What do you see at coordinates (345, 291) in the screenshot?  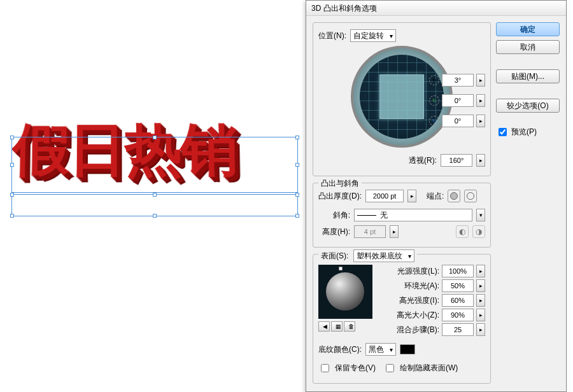 I see `light-preview` at bounding box center [345, 291].